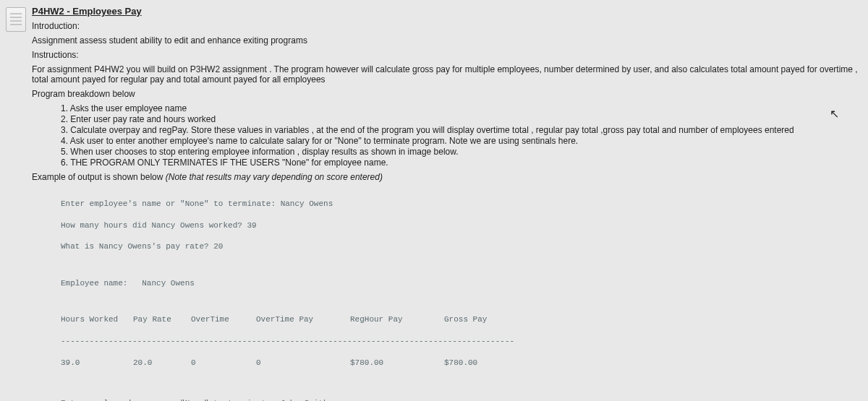  Describe the element at coordinates (461, 283) in the screenshot. I see `out-line: Employee name: Nancy Owens` at that location.